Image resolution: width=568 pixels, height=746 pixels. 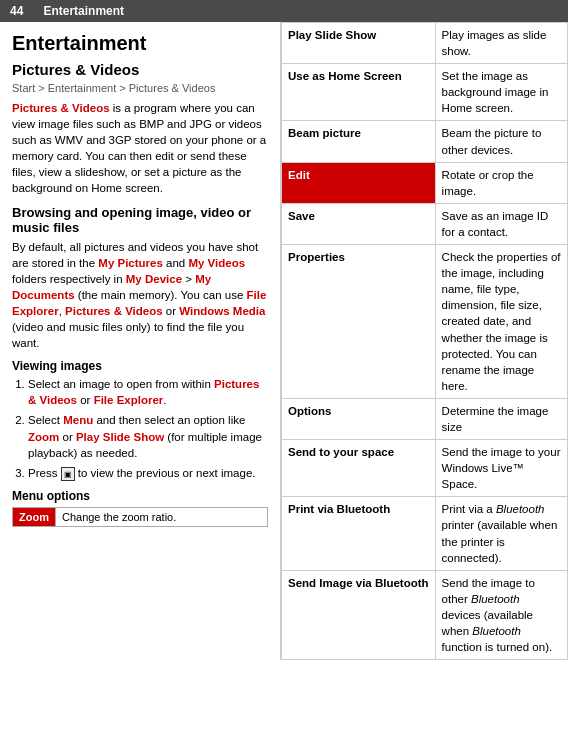 What do you see at coordinates (130, 263) in the screenshot?
I see `my-pictures-link: My Pictures` at bounding box center [130, 263].